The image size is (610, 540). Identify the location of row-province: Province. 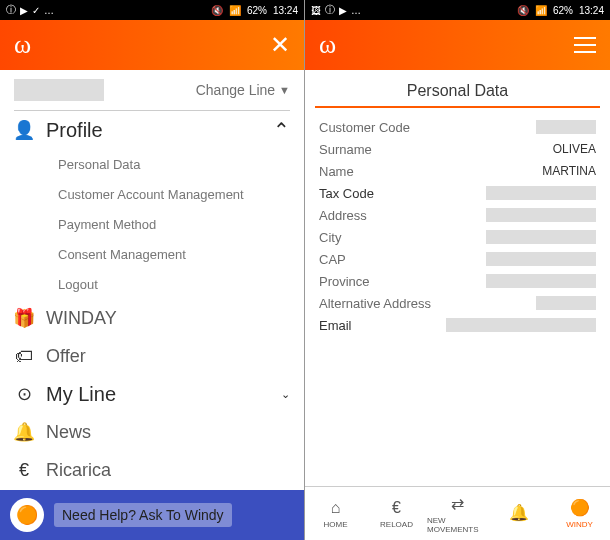
(458, 281).